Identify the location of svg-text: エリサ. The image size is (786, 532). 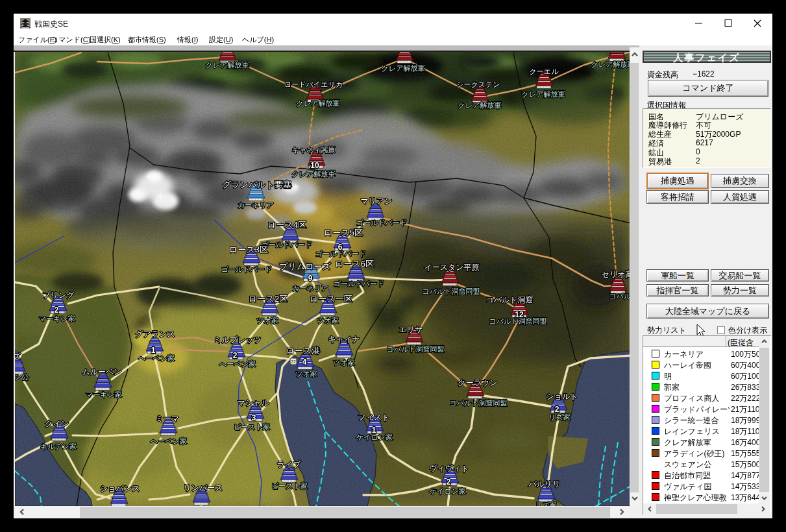
(411, 330).